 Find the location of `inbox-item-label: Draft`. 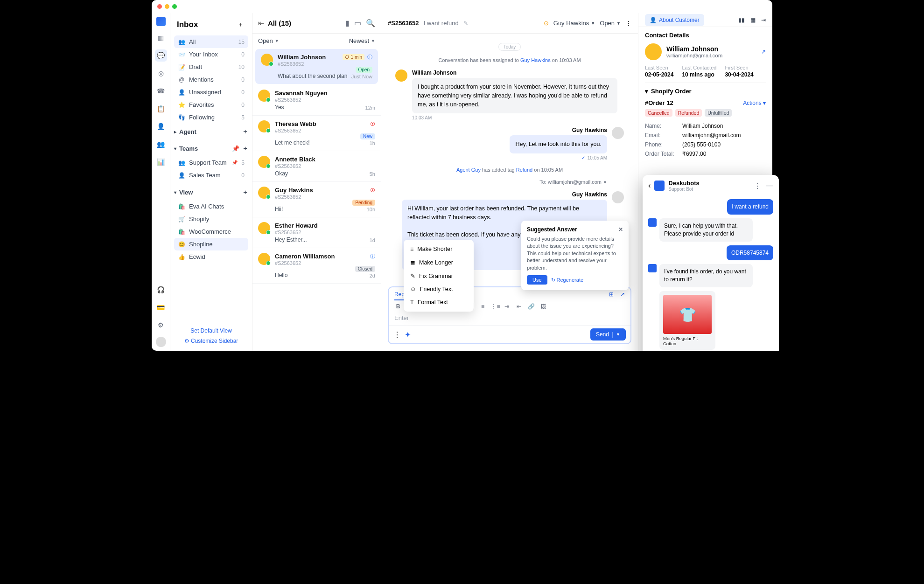

inbox-item-label: Draft is located at coordinates (212, 67).